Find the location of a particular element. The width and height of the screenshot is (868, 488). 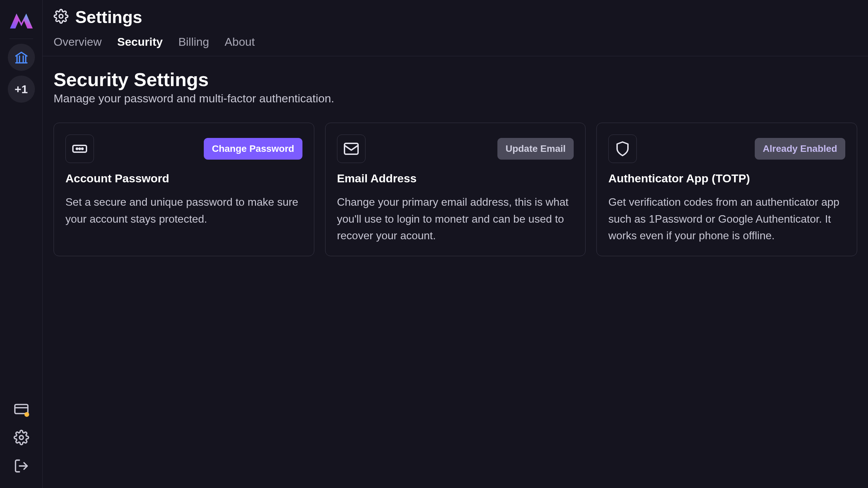

sidebar-add-button: +1 is located at coordinates (21, 89).